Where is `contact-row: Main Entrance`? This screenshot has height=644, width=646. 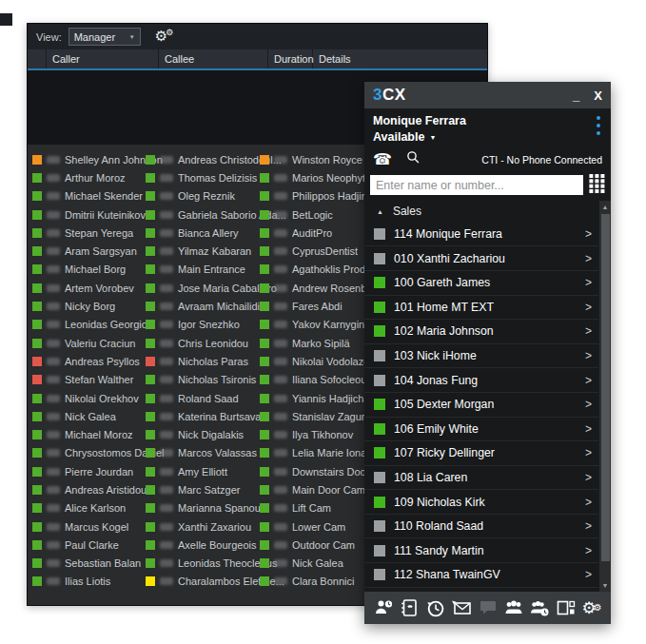
contact-row: Main Entrance is located at coordinates (202, 270).